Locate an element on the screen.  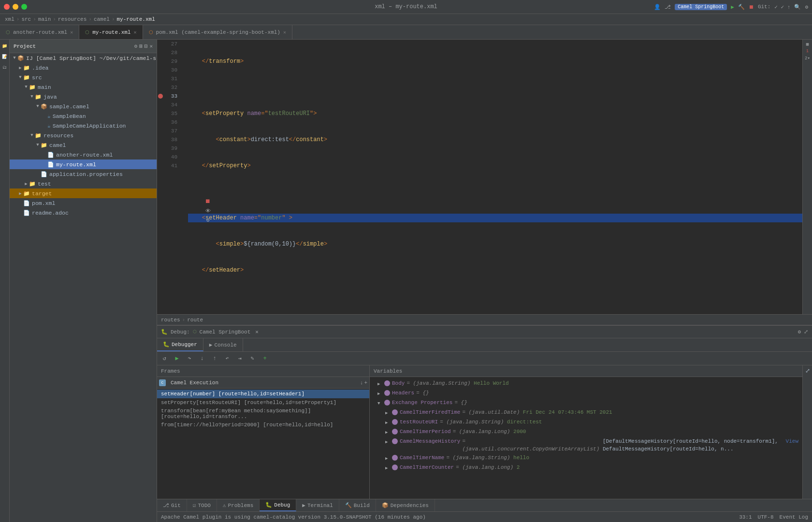
tree-root: ▼ 📦 IJ [Camel SpringBoot] ~/Dev/git/came… is located at coordinates (83, 58).